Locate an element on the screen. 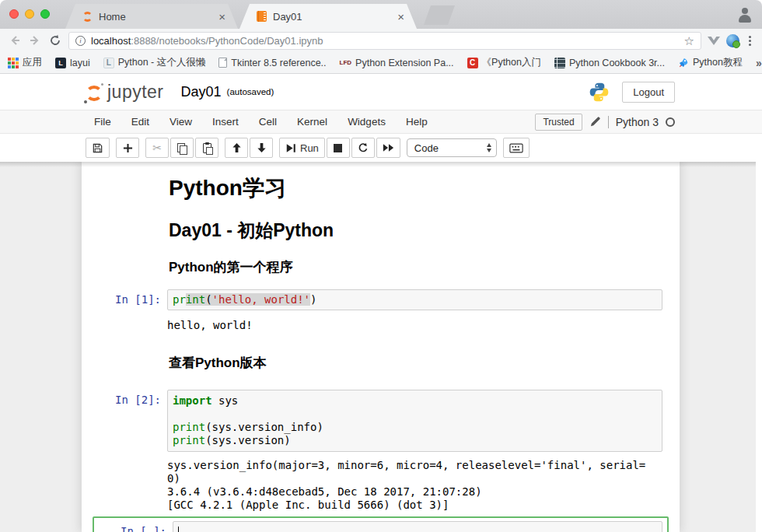 The width and height of the screenshot is (762, 532). code-cell-2: In [2]: import sys print(sys.version_inf… is located at coordinates (381, 421).